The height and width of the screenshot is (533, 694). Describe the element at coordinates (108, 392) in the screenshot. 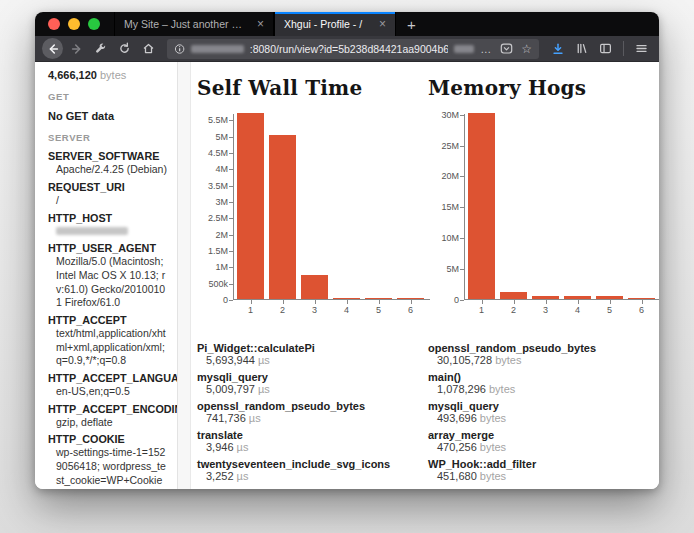

I see `server-var-value: en-US,en;q=0.5` at that location.